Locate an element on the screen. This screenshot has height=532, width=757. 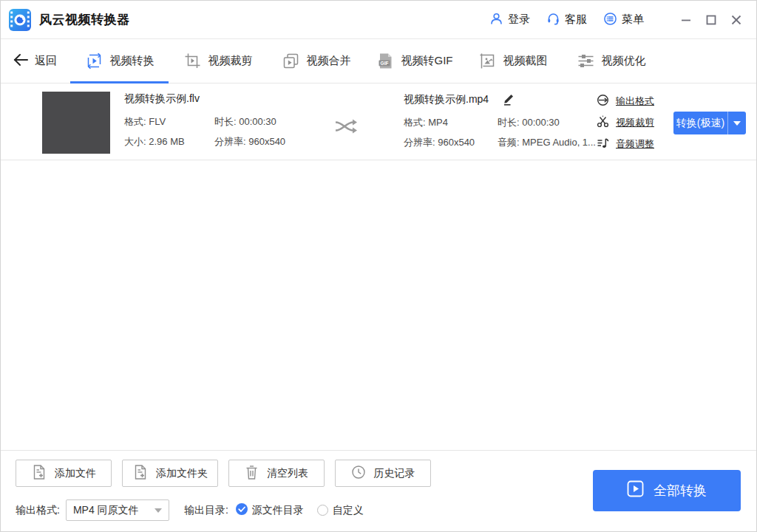
output-format-label: 输出格式 is located at coordinates (635, 101).